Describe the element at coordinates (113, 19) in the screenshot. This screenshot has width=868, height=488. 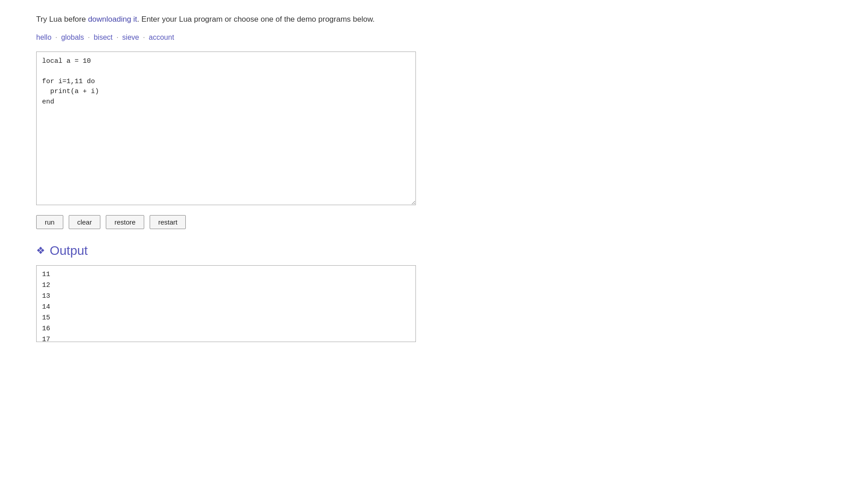
I see `download-link: downloading it` at that location.